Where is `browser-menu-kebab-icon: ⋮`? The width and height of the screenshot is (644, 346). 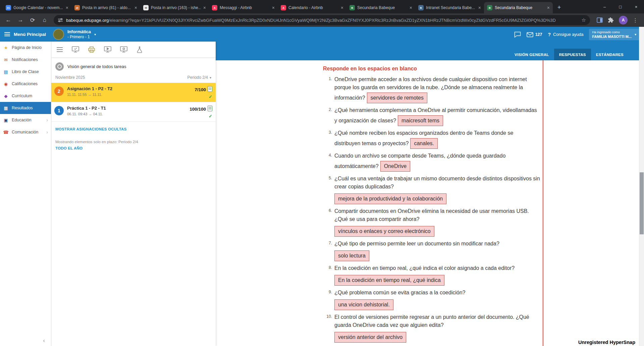 browser-menu-kebab-icon: ⋮ is located at coordinates (635, 20).